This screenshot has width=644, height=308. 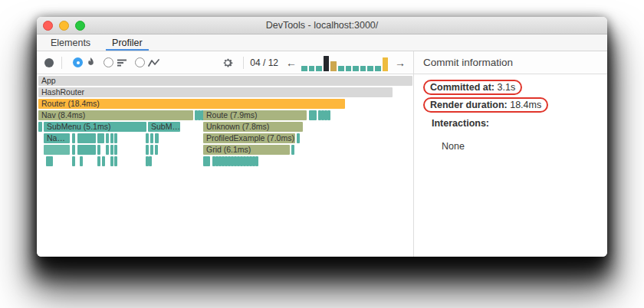 I want to click on flame-bar-na: Na…, so click(x=57, y=138).